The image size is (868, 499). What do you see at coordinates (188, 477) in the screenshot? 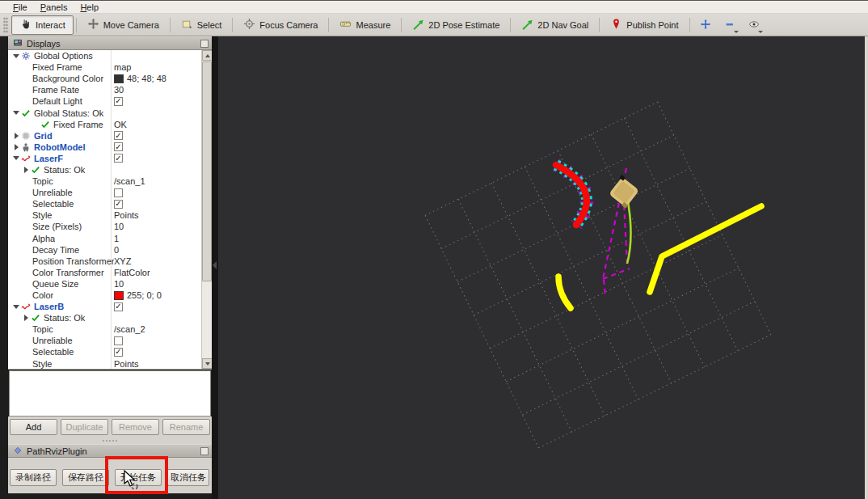
I see `plugin-button-4: 取消任务` at bounding box center [188, 477].